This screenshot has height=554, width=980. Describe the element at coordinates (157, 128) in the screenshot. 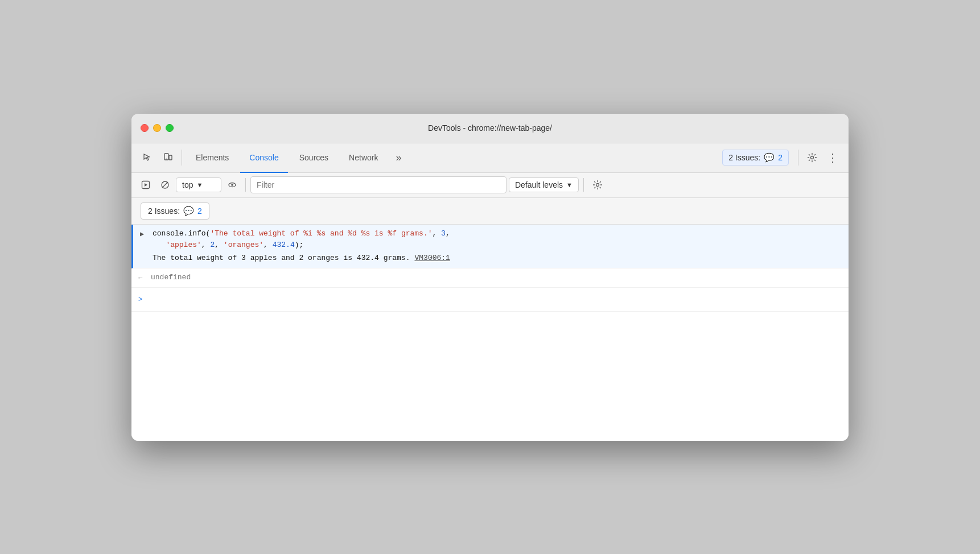

I see `minimize-button` at that location.